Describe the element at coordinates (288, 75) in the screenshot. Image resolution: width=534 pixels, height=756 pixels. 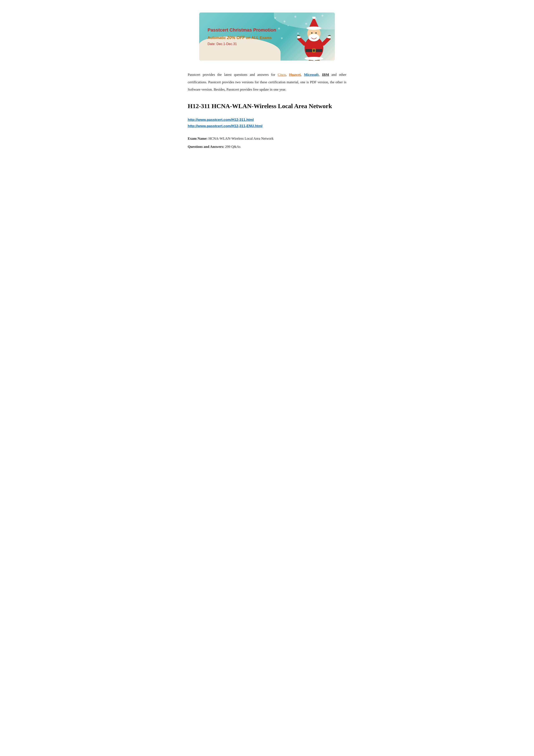
I see `intro-comma1: ,` at that location.